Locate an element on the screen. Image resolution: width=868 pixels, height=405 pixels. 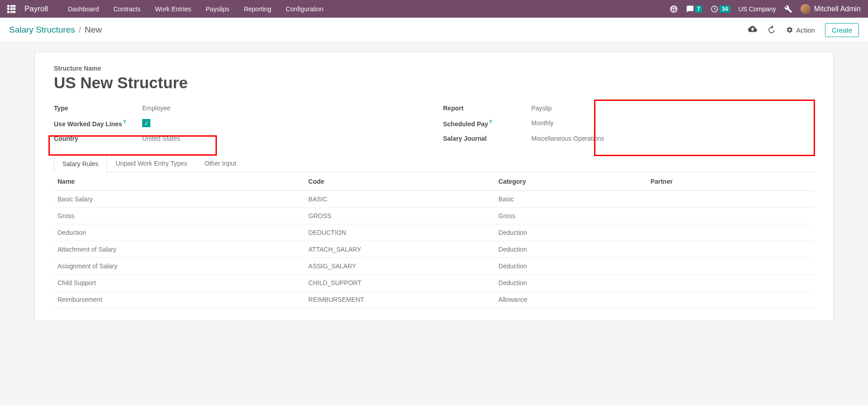
country-row: Country United States is located at coordinates (240, 138).